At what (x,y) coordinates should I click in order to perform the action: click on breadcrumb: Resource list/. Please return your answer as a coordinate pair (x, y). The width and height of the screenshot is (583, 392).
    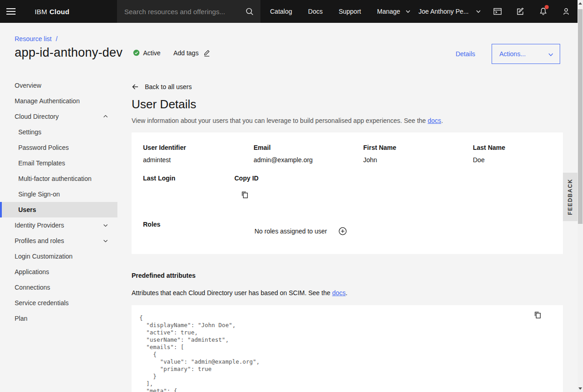
    Looking at the image, I should click on (299, 39).